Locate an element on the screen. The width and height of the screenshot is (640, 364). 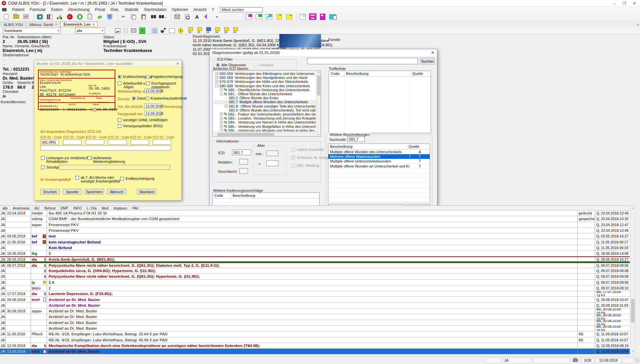
treffer-col-beschreibung: Beschreibung is located at coordinates (377, 74).